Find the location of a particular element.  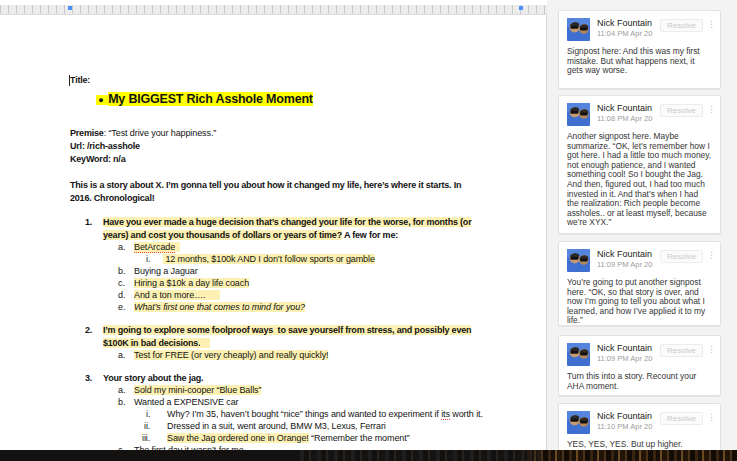

list-marker: e. is located at coordinates (122, 308).